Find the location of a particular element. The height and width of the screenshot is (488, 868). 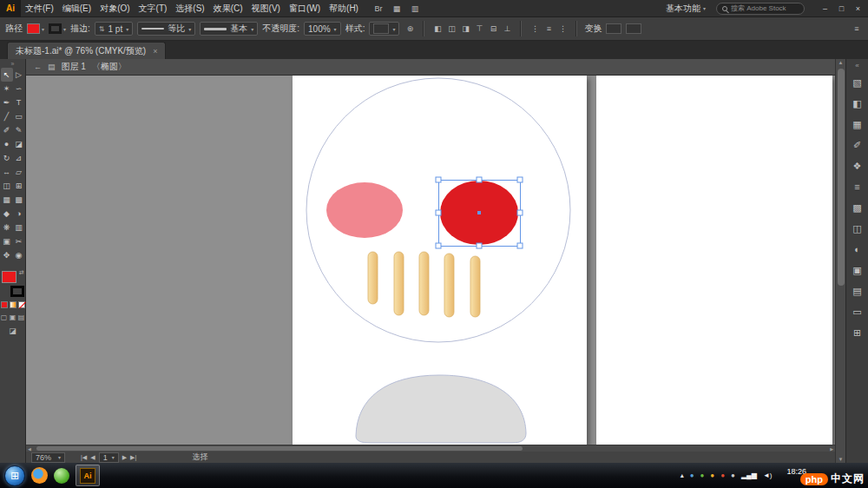

menu-effect: 效果(C) is located at coordinates (228, 9).